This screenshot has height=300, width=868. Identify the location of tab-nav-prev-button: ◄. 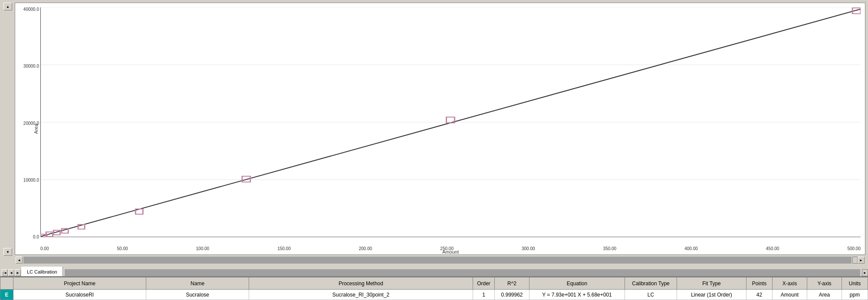
(11, 273).